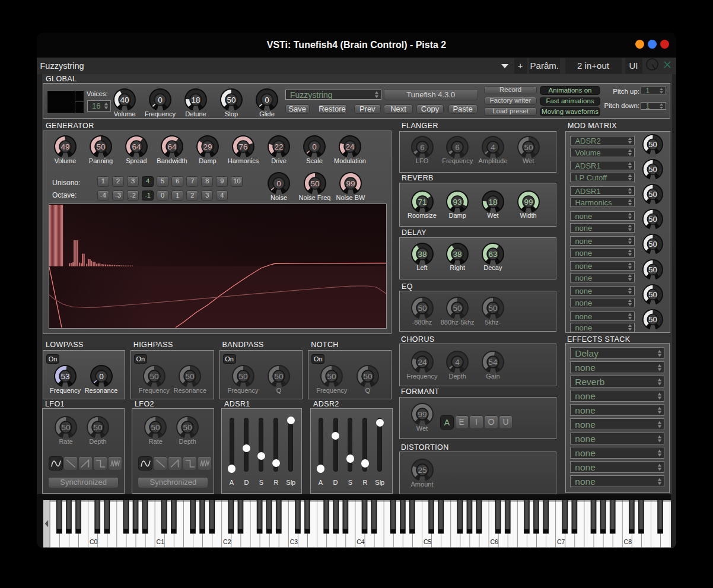 The height and width of the screenshot is (588, 713). Describe the element at coordinates (227, 542) in the screenshot. I see `svg-text: C2` at that location.